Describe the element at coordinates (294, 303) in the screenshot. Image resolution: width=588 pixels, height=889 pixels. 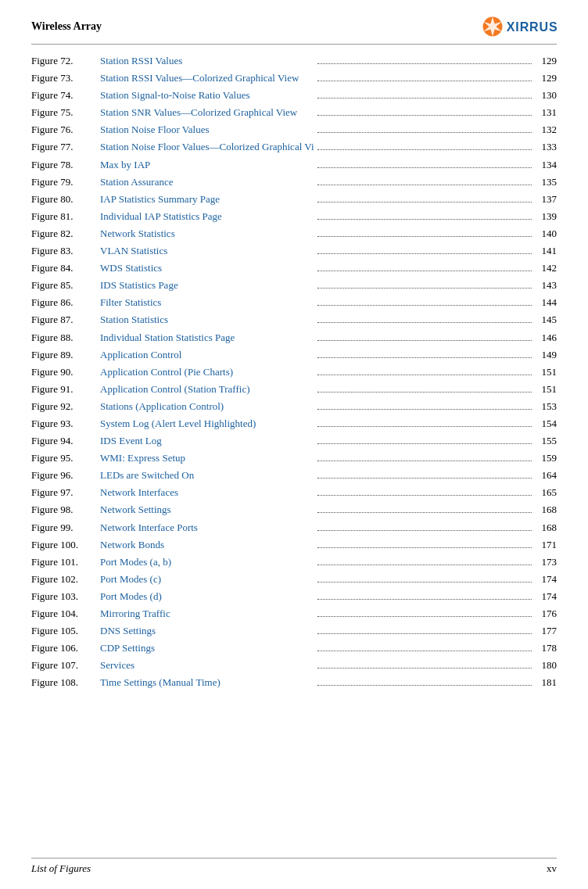
I see `list-item: Figure 86.Filter Statistics 144` at that location.